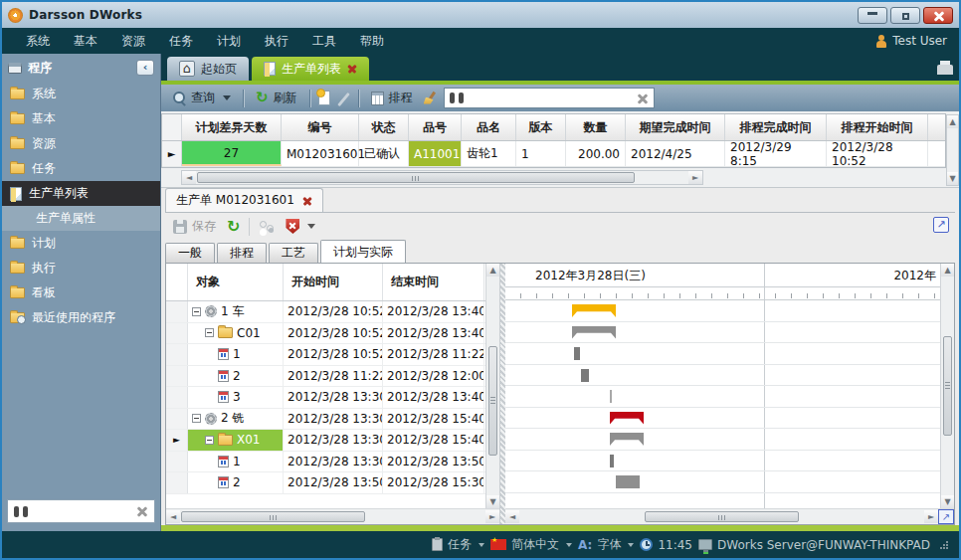 The width and height of the screenshot is (961, 560). Describe the element at coordinates (236, 312) in the screenshot. I see `tree-object-cell: 1 车` at that location.